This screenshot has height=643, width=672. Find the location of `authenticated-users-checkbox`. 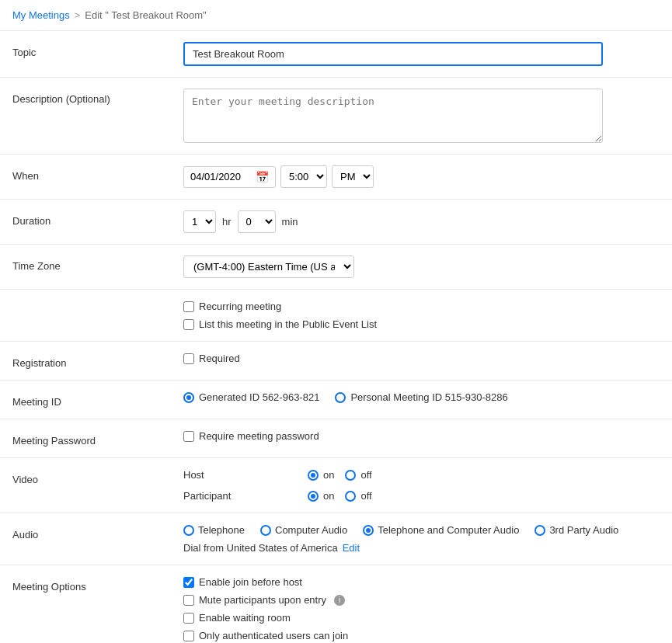

authenticated-users-checkbox is located at coordinates (189, 636).